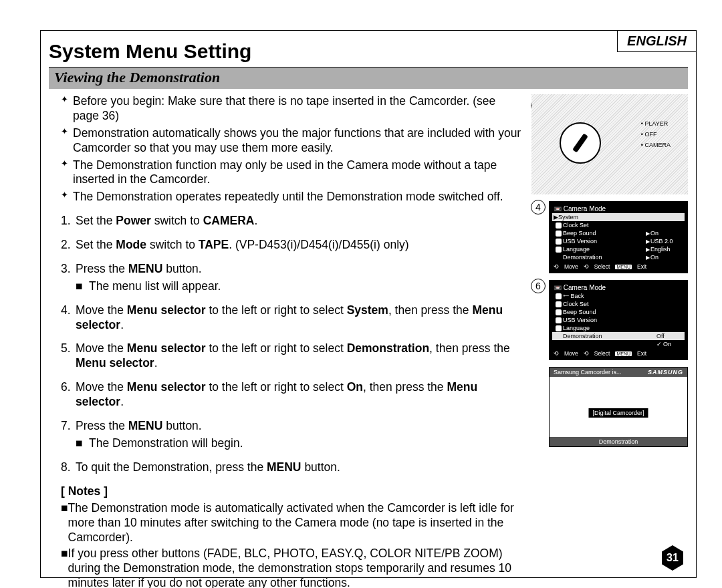 The width and height of the screenshot is (722, 588). Describe the element at coordinates (656, 135) in the screenshot. I see `power-labels: PLAYER OFF CAMERA` at that location.